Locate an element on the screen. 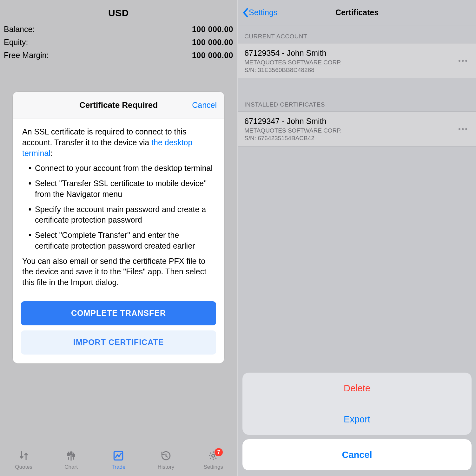 Image resolution: width=476 pixels, height=476 pixels. free-margin-row: Free Margin: 100 000.00 is located at coordinates (119, 55).